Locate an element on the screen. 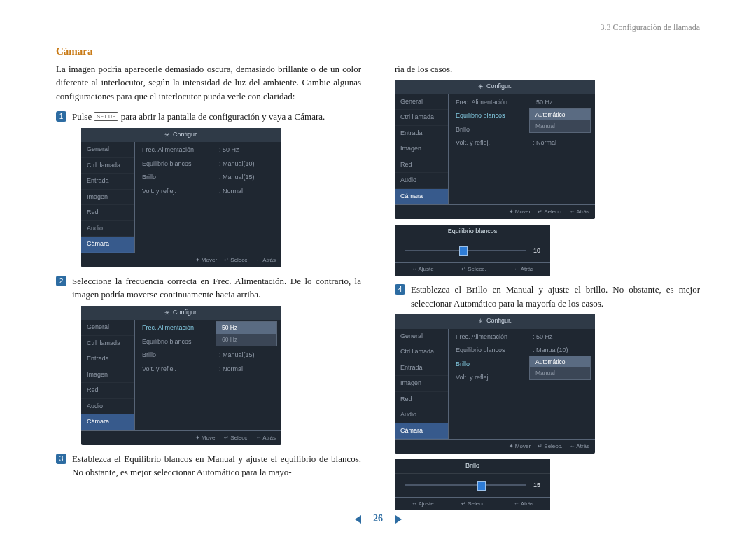  dropdown-brillo: Automático Manual is located at coordinates (560, 368).